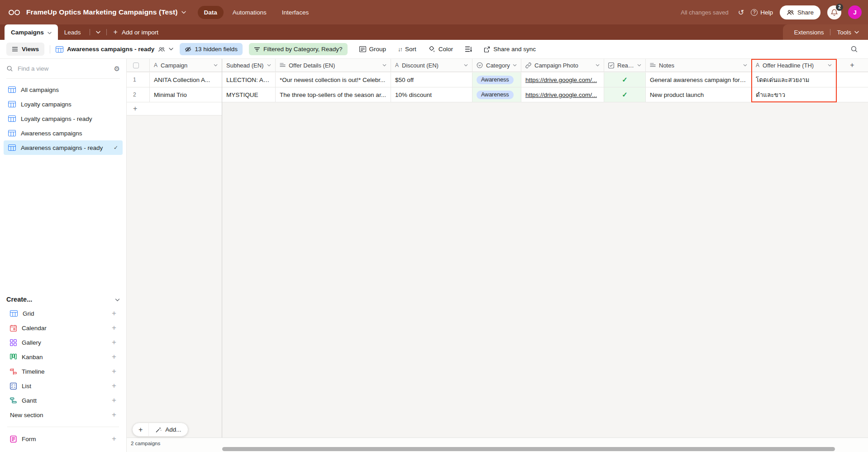  I want to click on notifications-button: 2, so click(835, 13).